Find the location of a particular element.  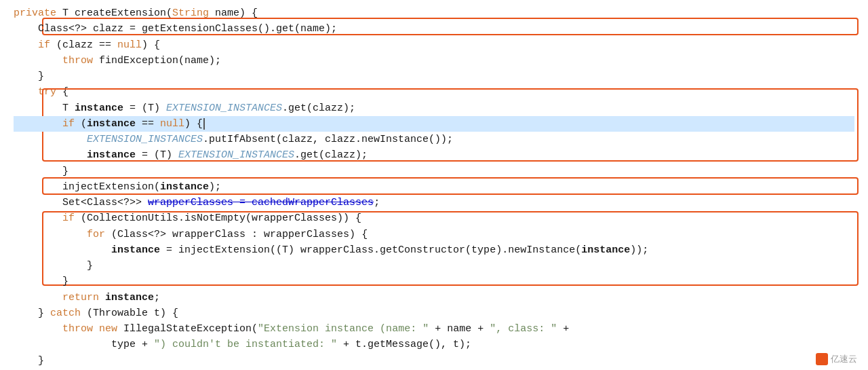

code-line-14: for (Class<?> wrapperClass : wrapperClas… is located at coordinates (434, 235).